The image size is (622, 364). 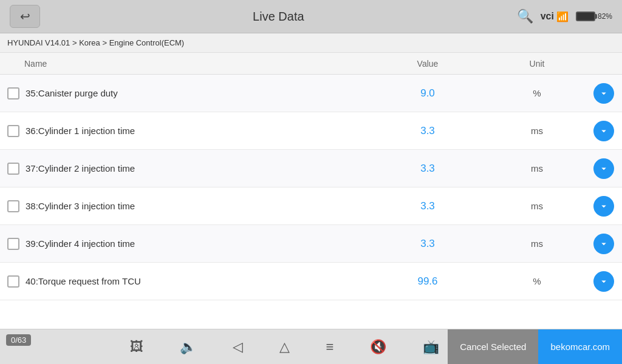 What do you see at coordinates (238, 347) in the screenshot?
I see `back-nav-icon: ◁` at bounding box center [238, 347].